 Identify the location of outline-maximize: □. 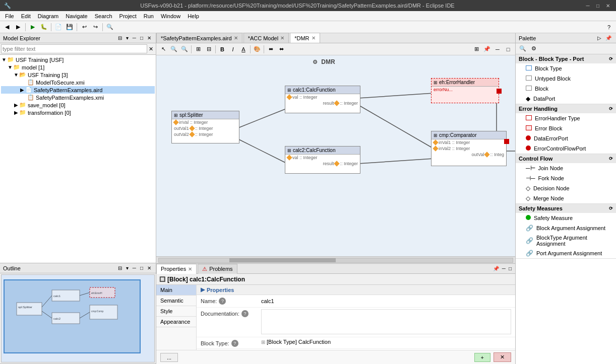
(142, 268).